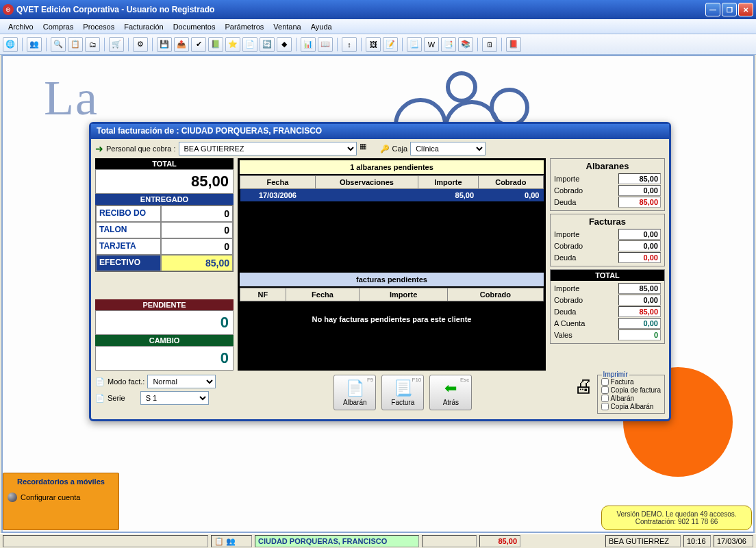 This screenshot has height=548, width=756. Describe the element at coordinates (126, 382) in the screenshot. I see `modo-label: Modo fact.:` at that location.